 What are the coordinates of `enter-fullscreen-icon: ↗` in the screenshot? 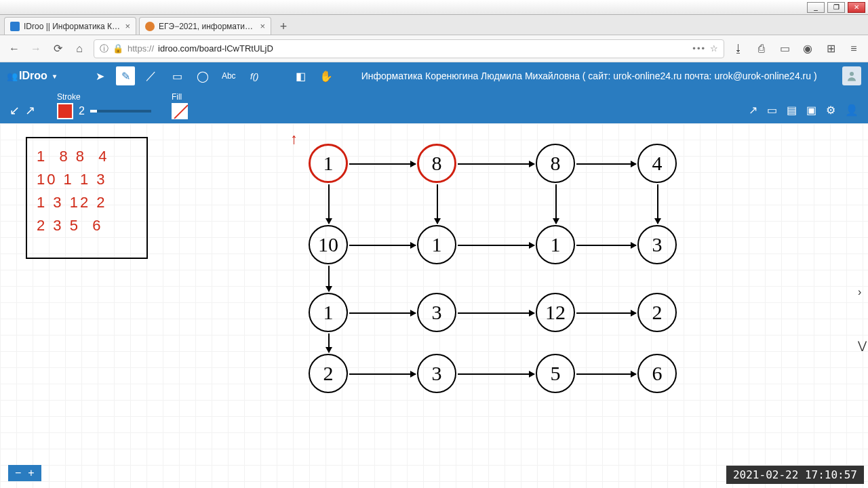 It's located at (30, 110).